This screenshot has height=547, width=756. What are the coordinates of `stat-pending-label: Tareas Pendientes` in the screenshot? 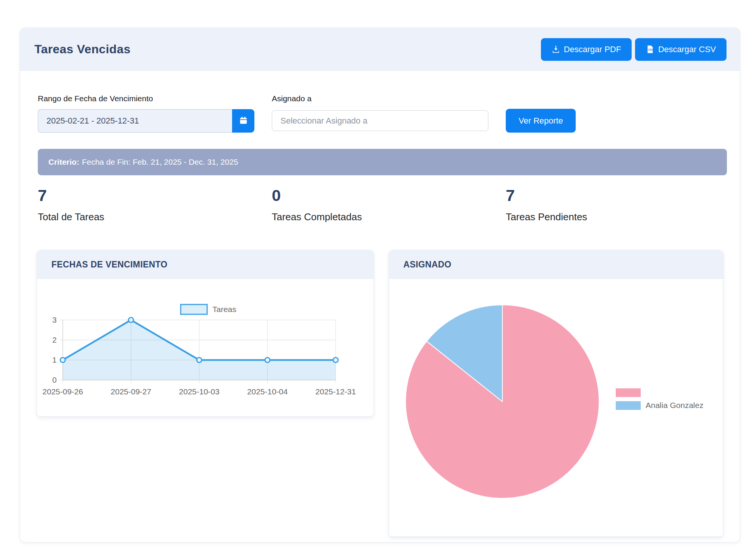 It's located at (600, 217).